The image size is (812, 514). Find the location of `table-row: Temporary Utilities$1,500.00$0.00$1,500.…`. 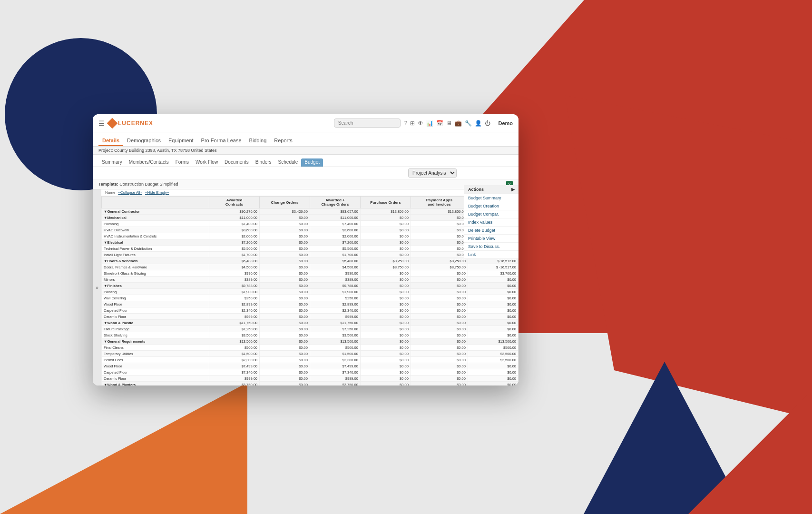

table-row: Temporary Utilities$1,500.00$0.00$1,500.… is located at coordinates (310, 354).